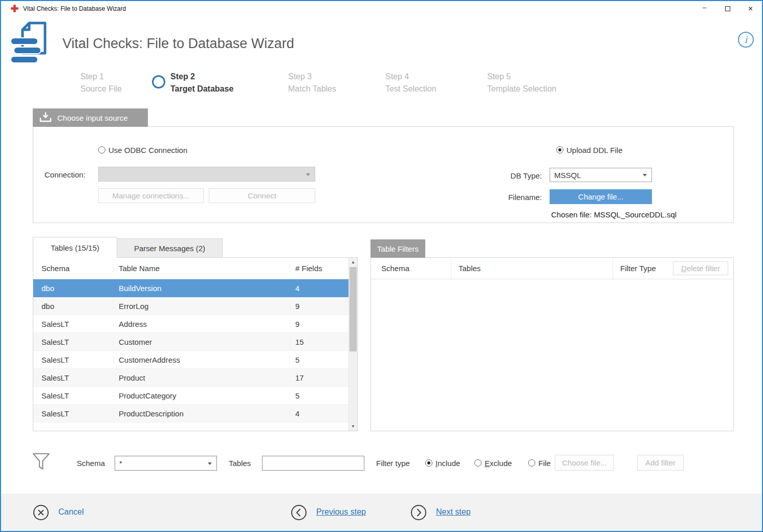 This screenshot has height=532, width=763. What do you see at coordinates (195, 269) in the screenshot?
I see `tables-grid-header: Schema Table Name # Fields` at bounding box center [195, 269].